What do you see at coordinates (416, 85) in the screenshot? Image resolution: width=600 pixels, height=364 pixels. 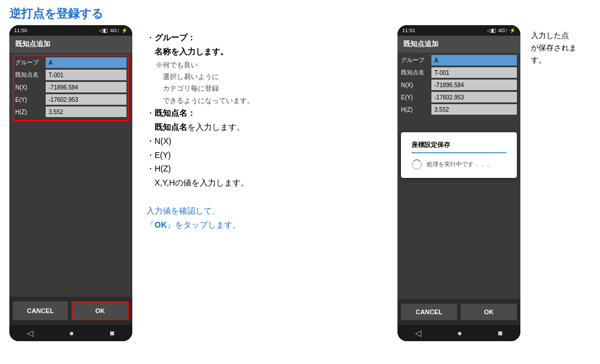 I see `phone2-nx-label: N(X)` at bounding box center [416, 85].